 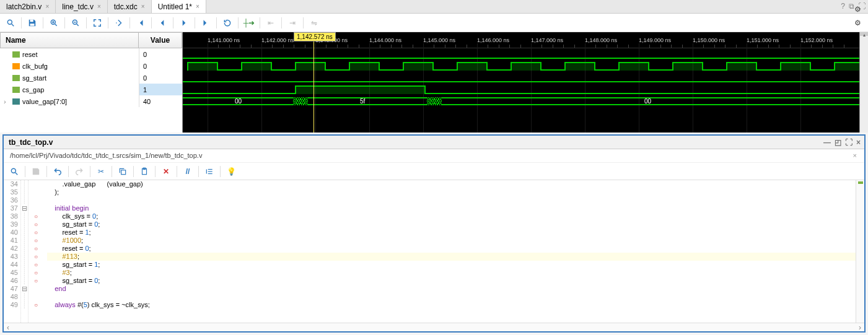 I want to click on signal-name: cs_gap, so click(x=33, y=90).